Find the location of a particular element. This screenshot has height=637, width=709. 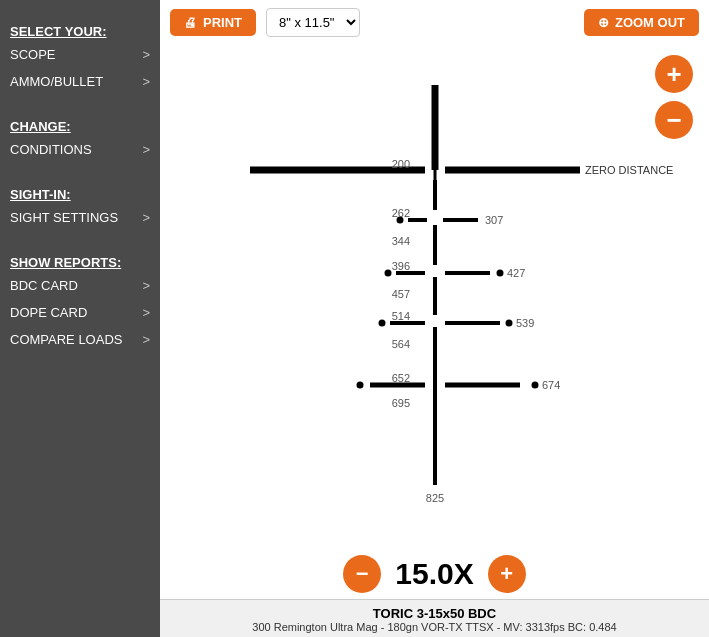

svg-text: 427 is located at coordinates (516, 273).